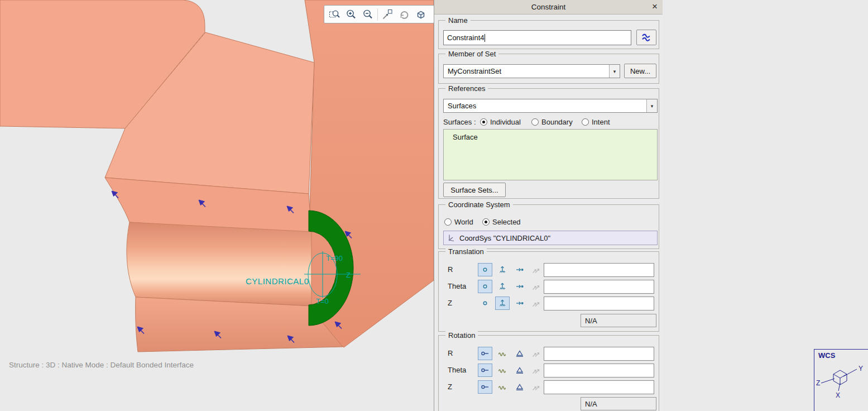 The height and width of the screenshot is (411, 868). What do you see at coordinates (219, 264) in the screenshot?
I see `model-bore-face` at bounding box center [219, 264].